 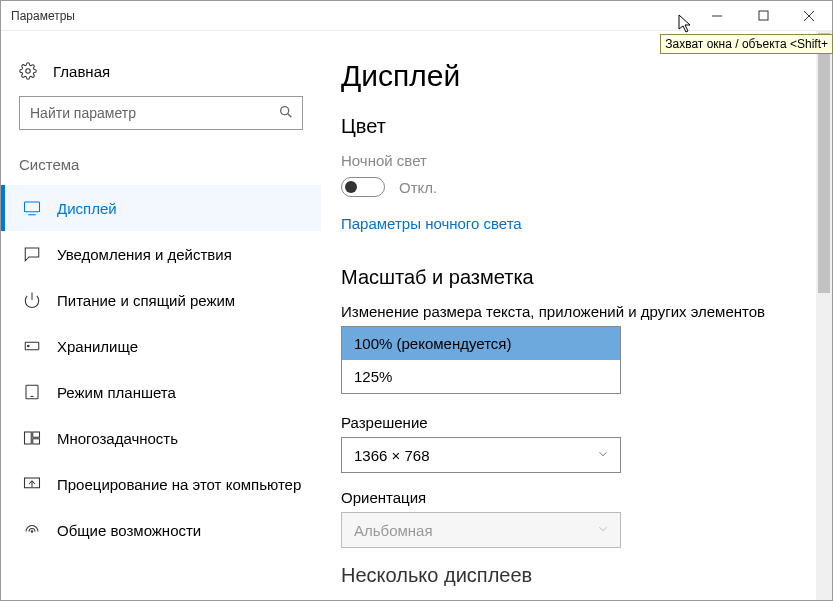 I want to click on scale-option-100: 100% (рекомендуется), so click(x=481, y=344).